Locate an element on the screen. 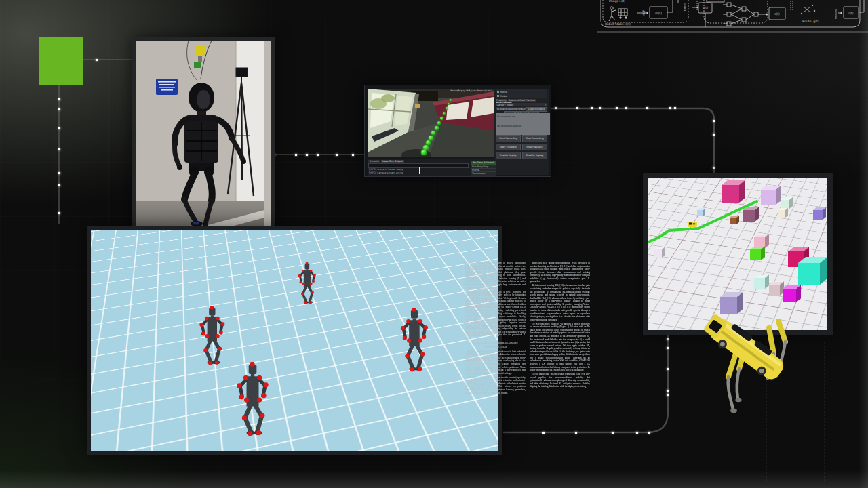 The image size is (868, 488). table-header: No Data Selected is located at coordinates (484, 163).